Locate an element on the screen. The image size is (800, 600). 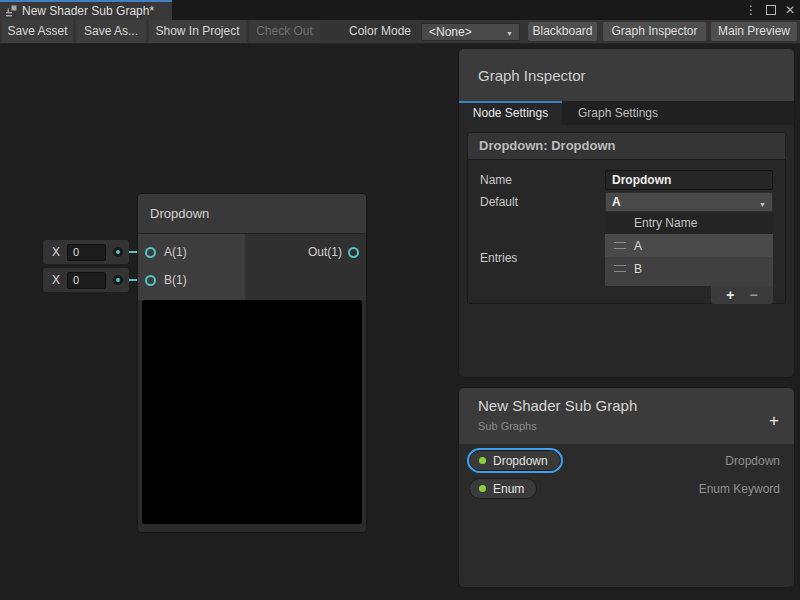
node-settings-header: Dropdown is located at coordinates (626, 146).